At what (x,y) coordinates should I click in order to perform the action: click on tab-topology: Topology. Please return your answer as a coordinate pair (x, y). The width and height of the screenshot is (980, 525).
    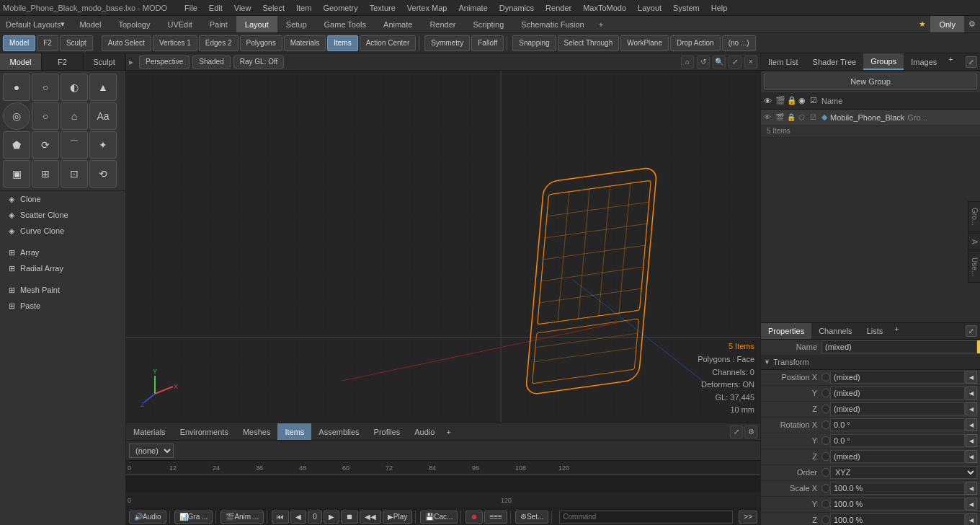
    Looking at the image, I should click on (134, 25).